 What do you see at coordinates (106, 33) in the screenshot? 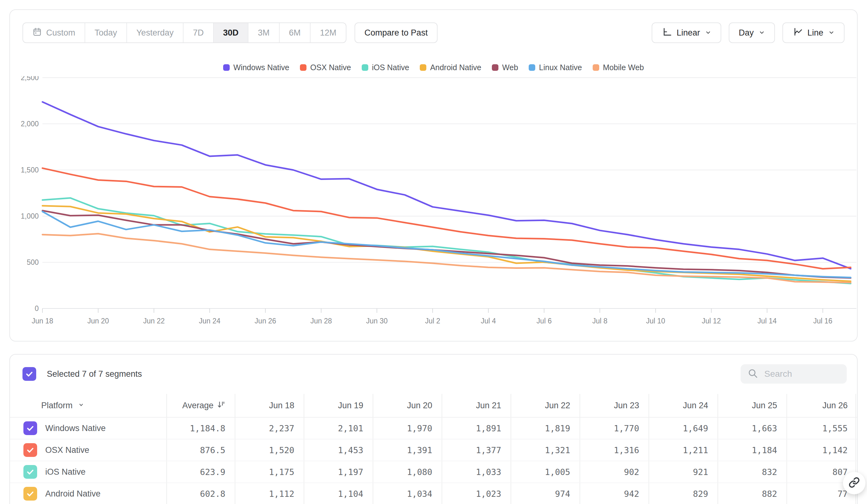
I see `range-label: Today` at bounding box center [106, 33].